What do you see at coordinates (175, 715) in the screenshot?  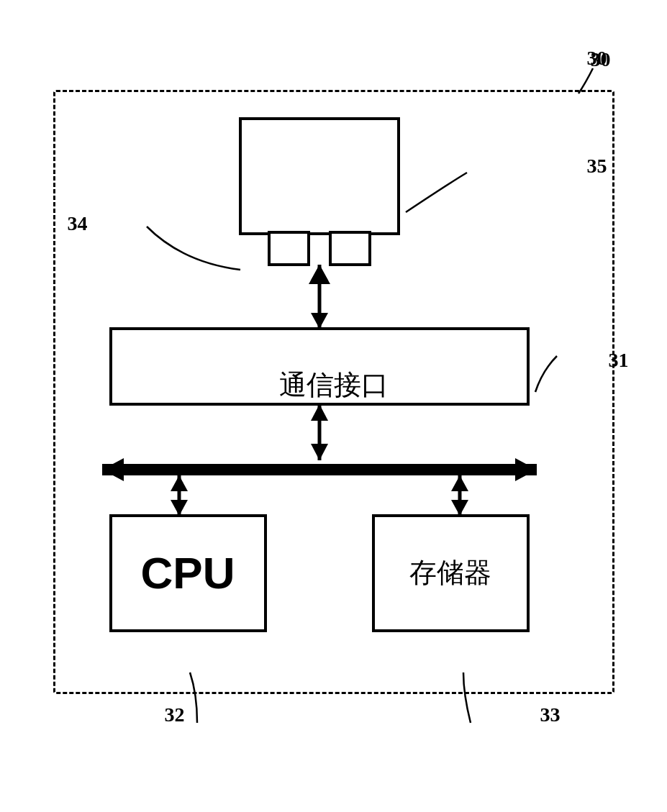 I see `label-32-text: 32` at bounding box center [175, 715].